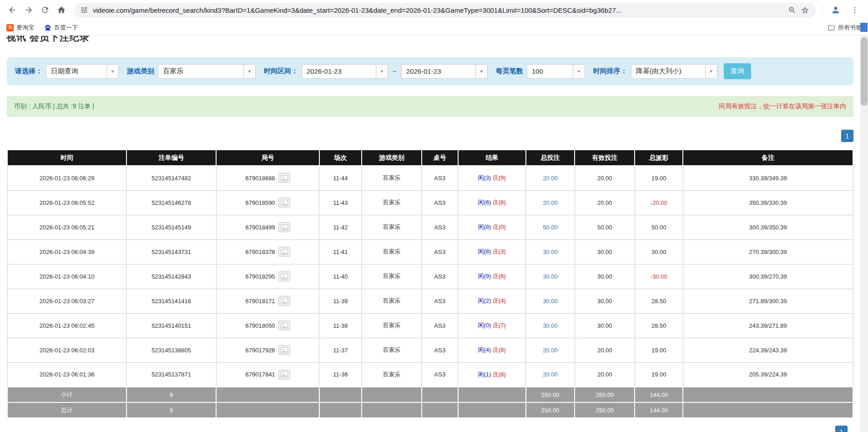  Describe the element at coordinates (737, 71) in the screenshot. I see `search-button: 查询` at that location.